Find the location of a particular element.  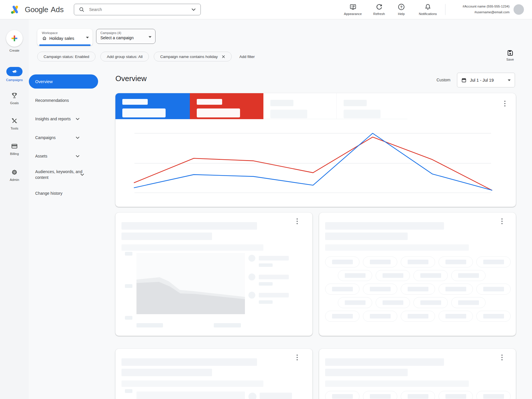

tools-icon is located at coordinates (14, 121).